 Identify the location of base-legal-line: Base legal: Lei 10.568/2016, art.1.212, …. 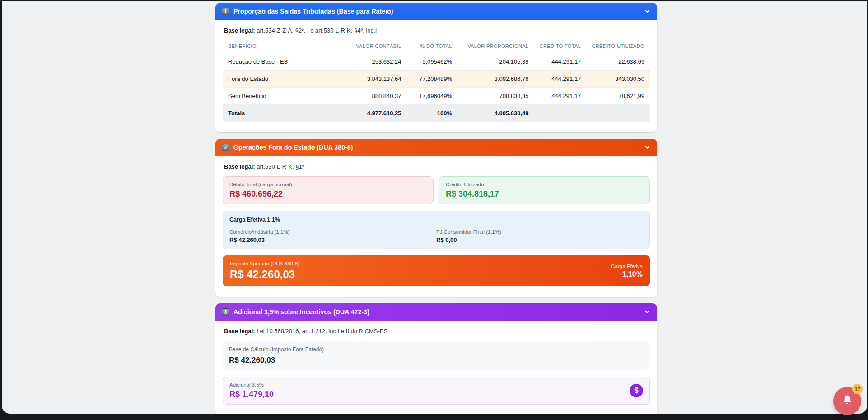
(436, 331).